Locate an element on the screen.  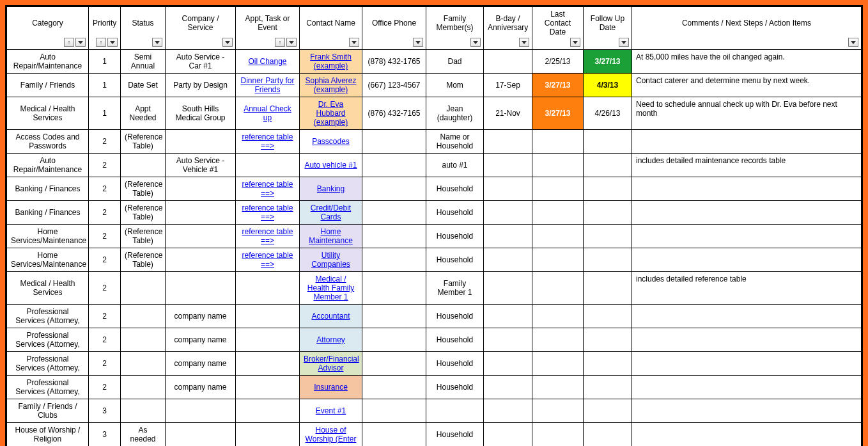
link: Insurance is located at coordinates (331, 387).